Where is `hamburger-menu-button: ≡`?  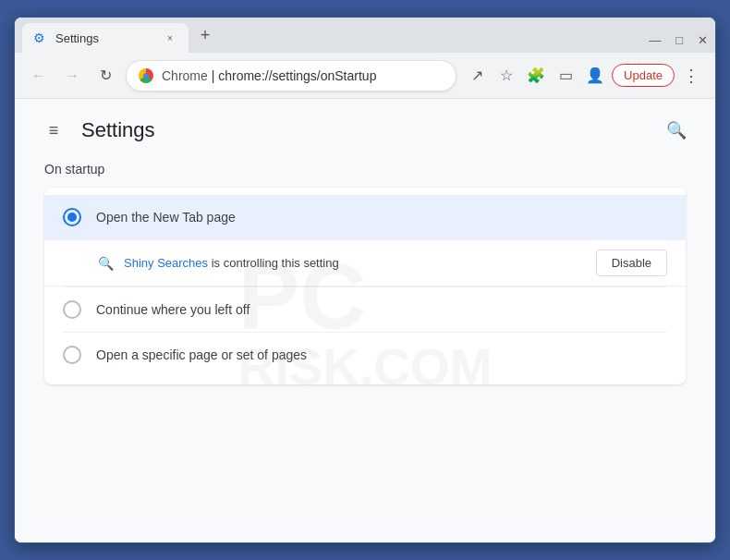
hamburger-menu-button: ≡ is located at coordinates (54, 130).